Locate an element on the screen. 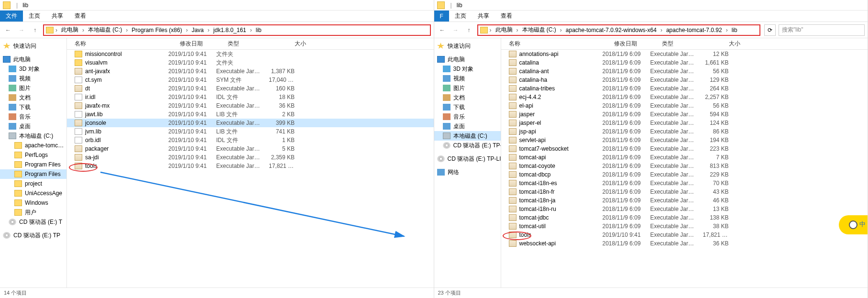 This screenshot has width=868, height=298. file-row: dt2019/1/10 9:41Executable Jar File160 K… is located at coordinates (251, 88).